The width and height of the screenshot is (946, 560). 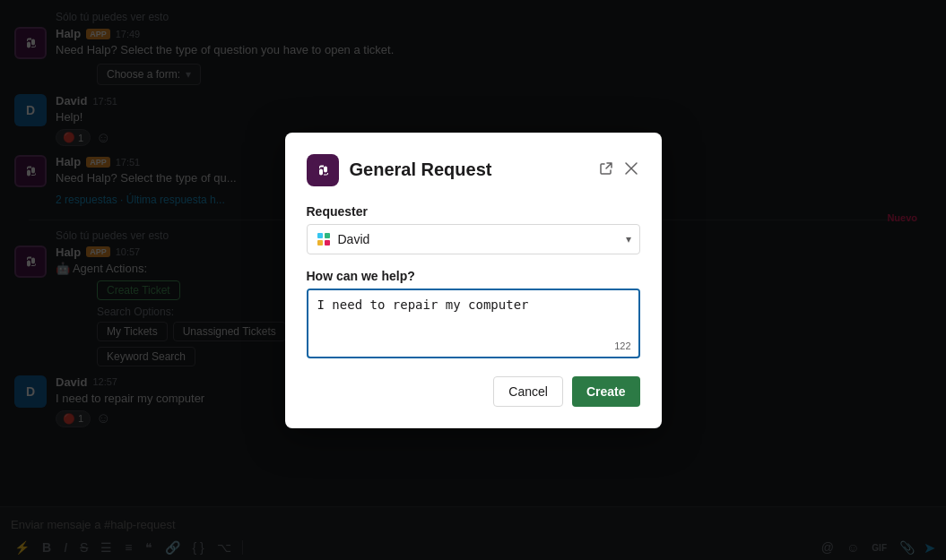 What do you see at coordinates (324, 239) in the screenshot?
I see `slack-icon` at bounding box center [324, 239].